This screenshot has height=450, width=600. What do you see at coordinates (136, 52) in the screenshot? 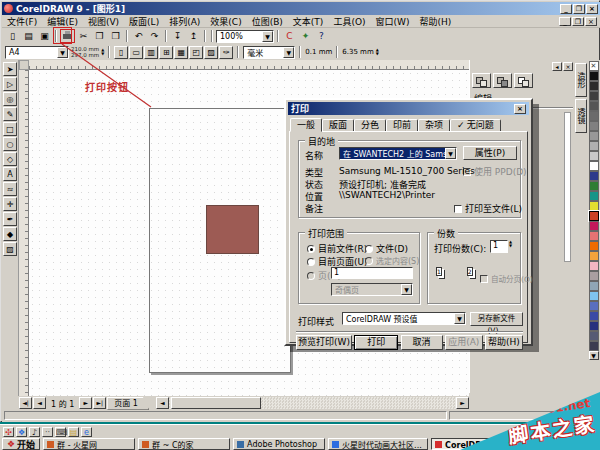
I see `landscape-icon: ▭` at bounding box center [136, 52].